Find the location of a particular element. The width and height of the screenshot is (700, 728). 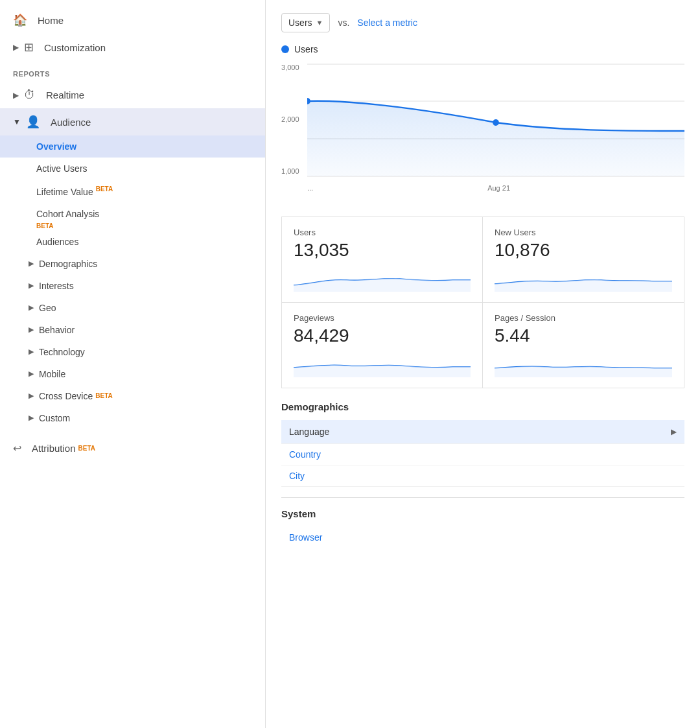

stat-label-pages-session: Pages / Session is located at coordinates (583, 318).